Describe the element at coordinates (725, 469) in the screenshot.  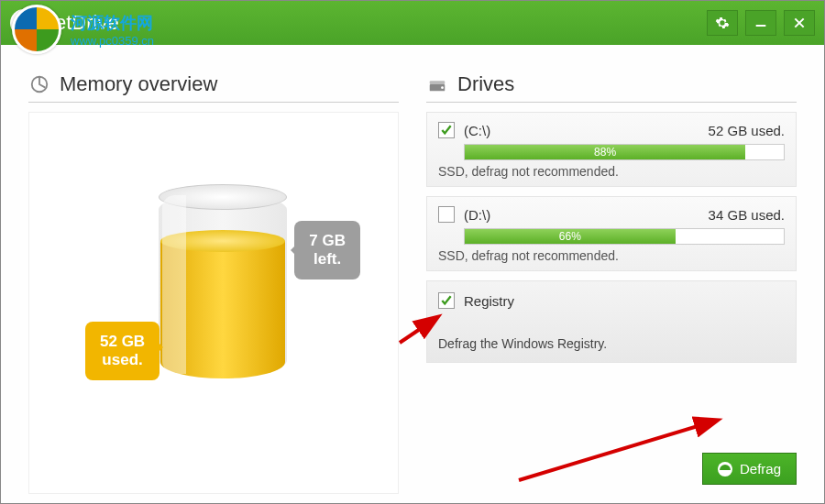
I see `defrag-icon` at that location.